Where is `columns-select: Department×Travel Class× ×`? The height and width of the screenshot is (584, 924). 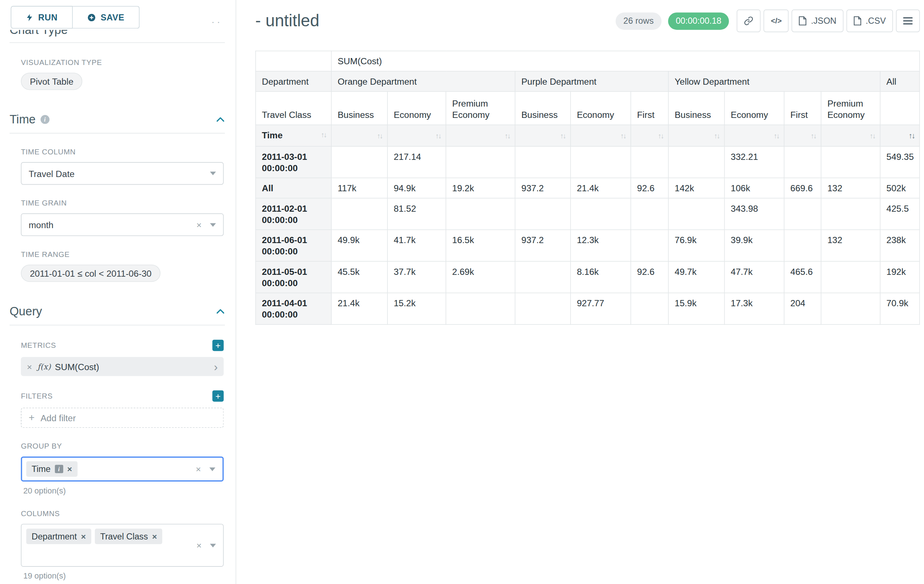 columns-select: Department×Travel Class× × is located at coordinates (122, 545).